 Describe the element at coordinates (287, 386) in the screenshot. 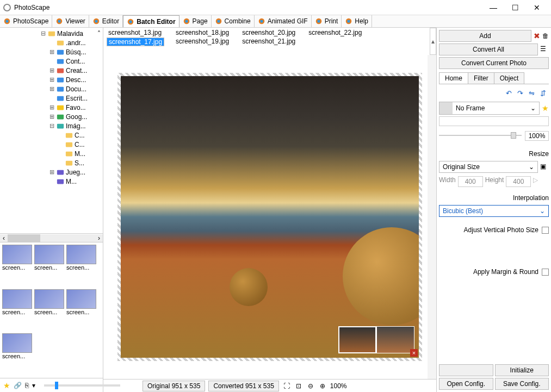

I see `fit-screen-icon: ⛶` at that location.